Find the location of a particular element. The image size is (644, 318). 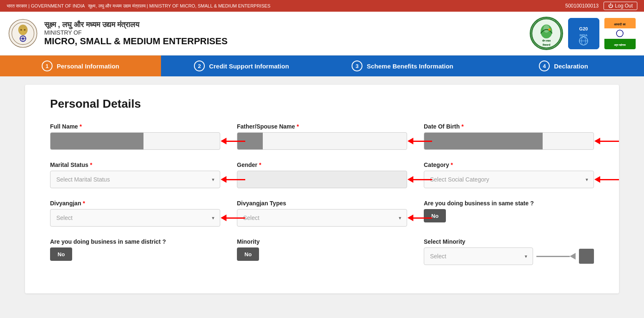

divyangjan-label: Divyangjan * is located at coordinates (135, 203).